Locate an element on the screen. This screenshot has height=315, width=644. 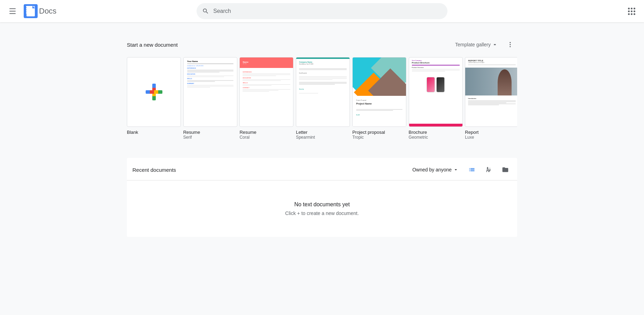
report-header-area: REPORT TITLE LOREM IPSUM DOLOR SIT AMET is located at coordinates (491, 63).